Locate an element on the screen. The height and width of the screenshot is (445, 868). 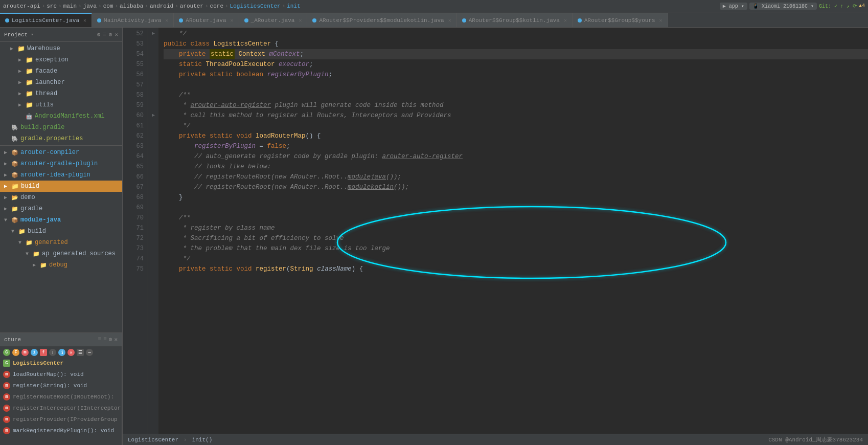
struct-item-markregistered: m markRegisteredByPlugin(): void is located at coordinates (61, 431).